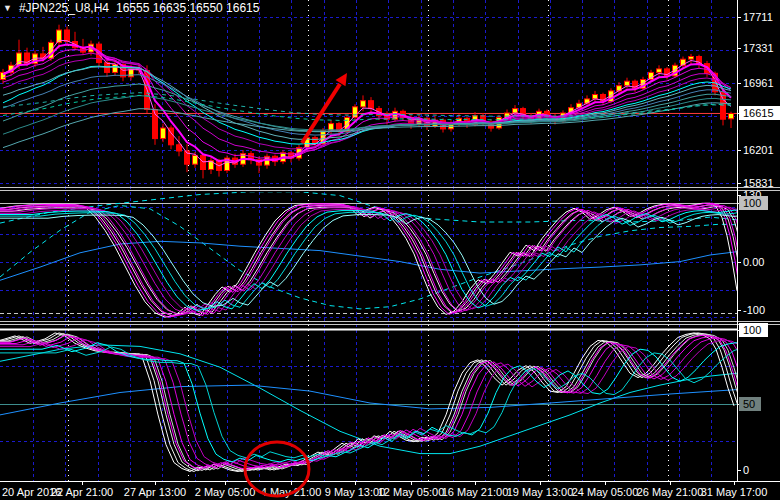 The image size is (780, 500). I want to click on price-axis-label: -100, so click(754, 310).